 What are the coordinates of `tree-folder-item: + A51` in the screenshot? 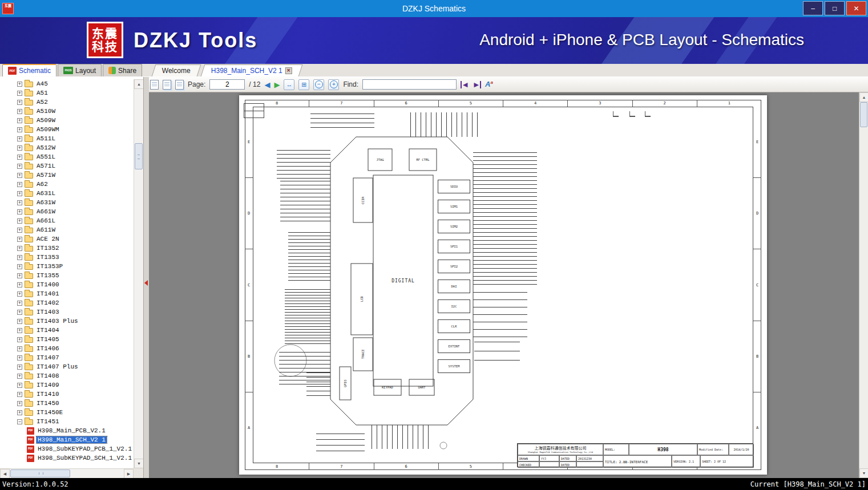 It's located at (67, 93).